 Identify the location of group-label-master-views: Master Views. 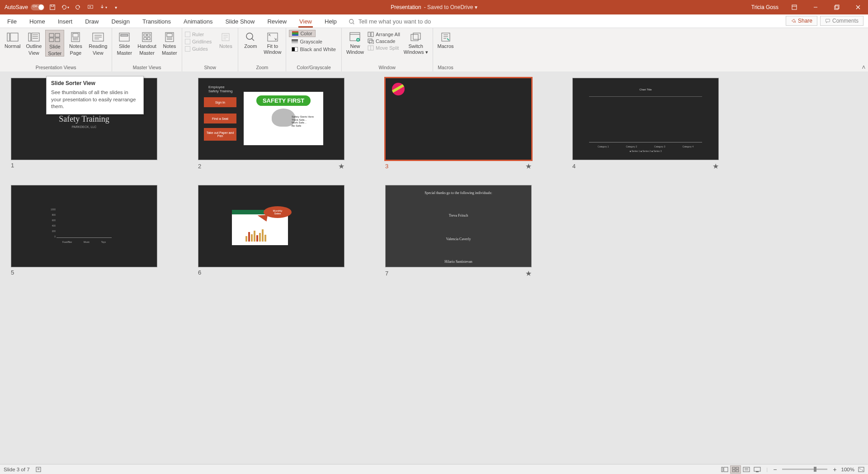
(147, 68).